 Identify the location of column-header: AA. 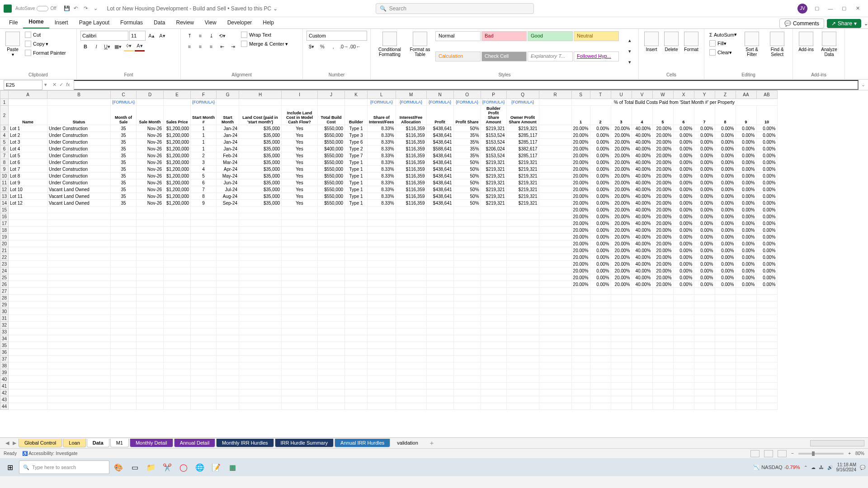
(746, 95).